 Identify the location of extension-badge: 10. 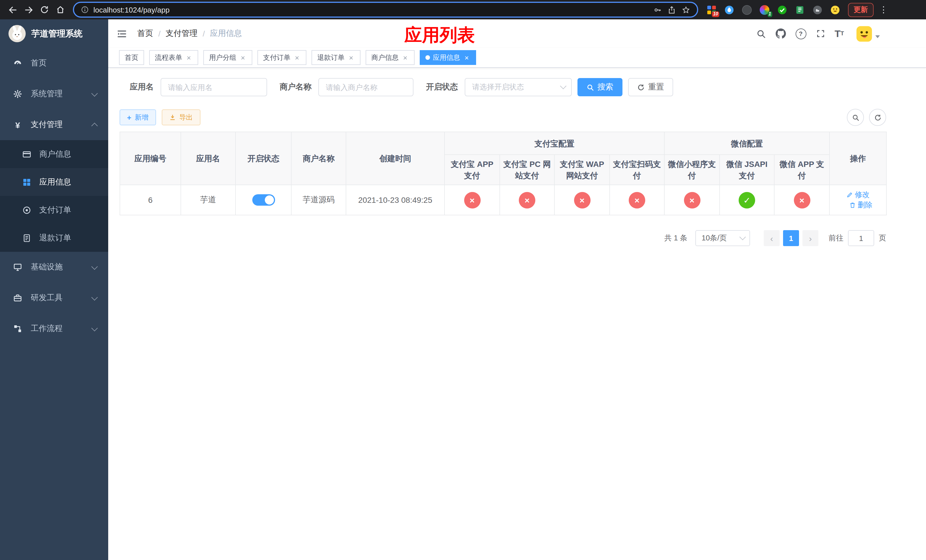
(716, 14).